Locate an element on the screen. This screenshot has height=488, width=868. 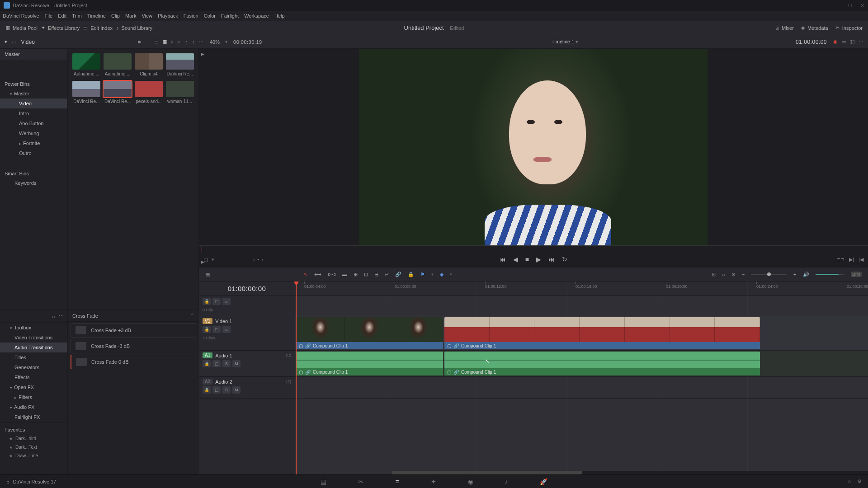
view-thumb-icon: ▦ is located at coordinates (165, 42).